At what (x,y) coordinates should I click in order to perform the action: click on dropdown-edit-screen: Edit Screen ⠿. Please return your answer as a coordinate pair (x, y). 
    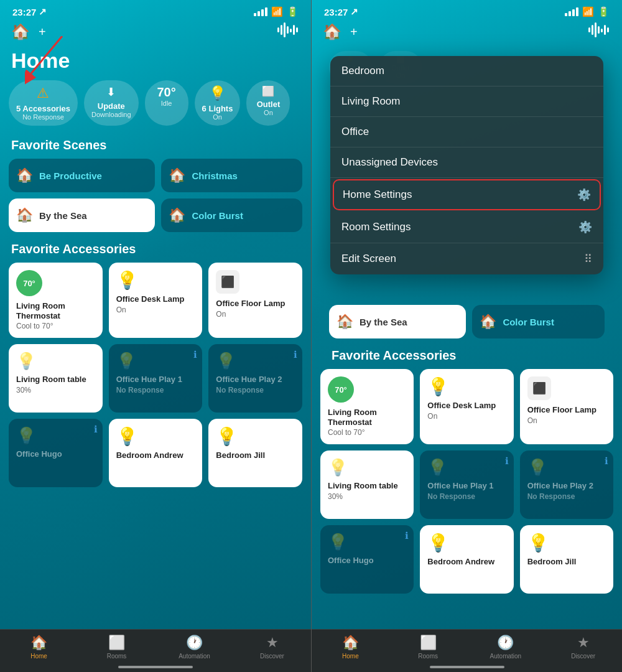
    Looking at the image, I should click on (466, 259).